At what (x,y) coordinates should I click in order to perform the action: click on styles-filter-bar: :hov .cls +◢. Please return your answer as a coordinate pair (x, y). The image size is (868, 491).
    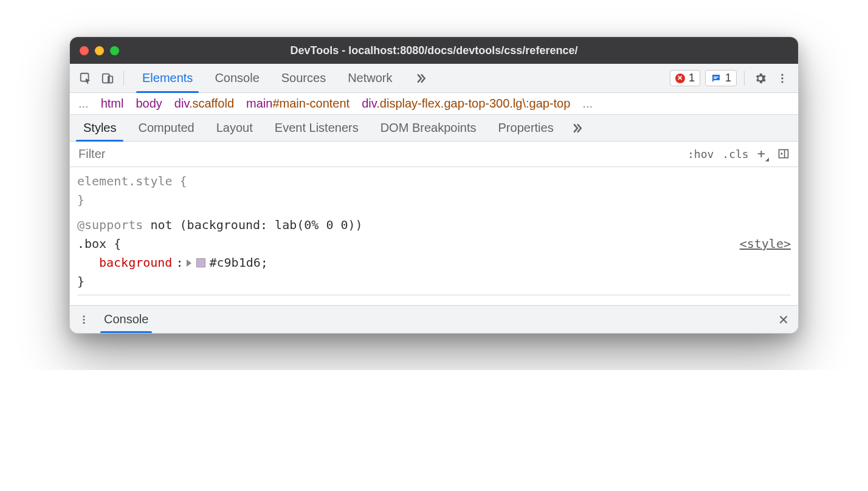
    Looking at the image, I should click on (434, 154).